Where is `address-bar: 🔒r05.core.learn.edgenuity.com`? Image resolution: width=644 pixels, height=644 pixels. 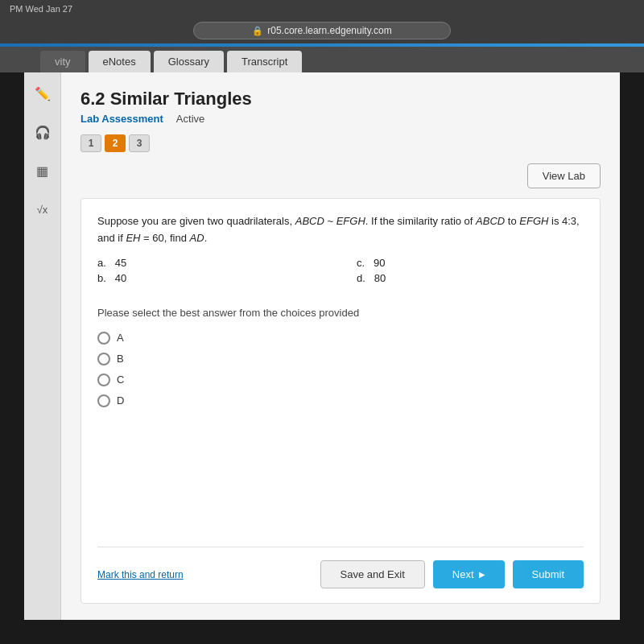
address-bar: 🔒r05.core.learn.edgenuity.com is located at coordinates (322, 31).